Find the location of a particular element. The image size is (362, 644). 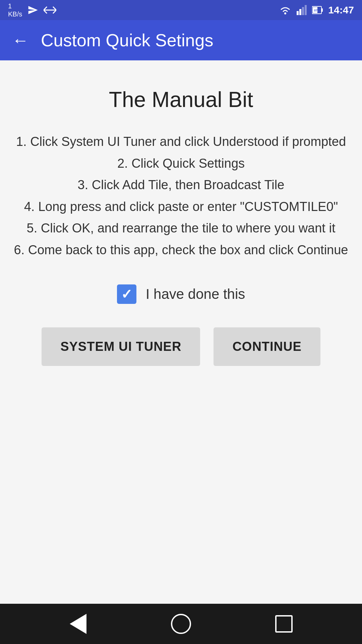

buttons-row: SYSTEM UI TUNER CONTINUE is located at coordinates (181, 347).